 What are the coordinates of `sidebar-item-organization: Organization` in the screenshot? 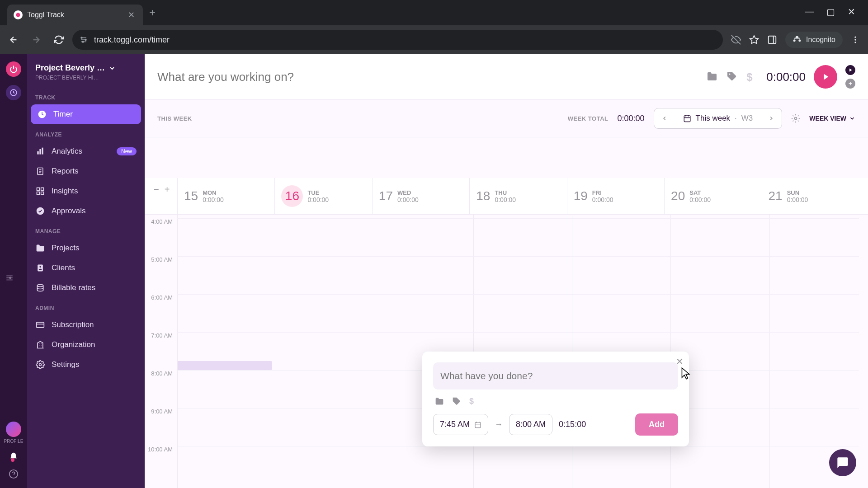 It's located at (86, 345).